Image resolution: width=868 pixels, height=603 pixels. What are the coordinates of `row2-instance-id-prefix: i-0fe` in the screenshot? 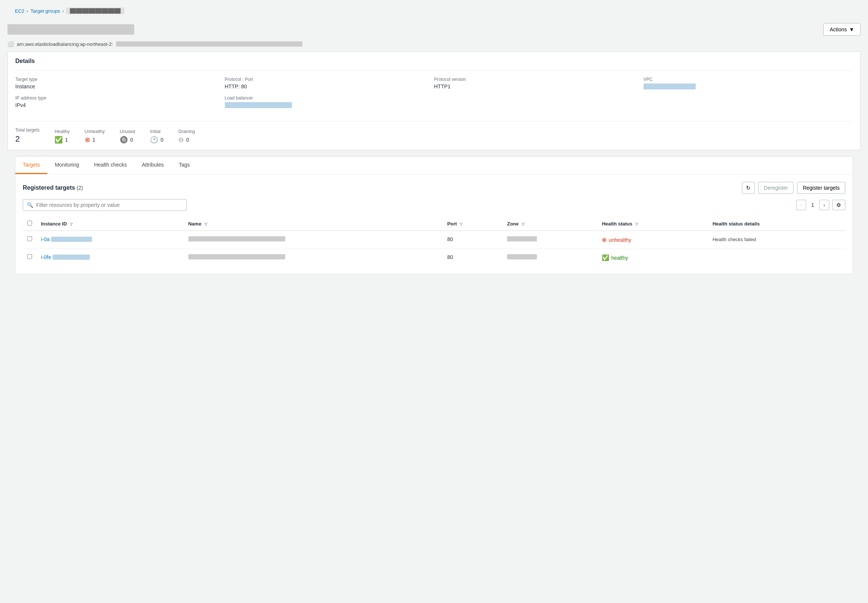 It's located at (46, 257).